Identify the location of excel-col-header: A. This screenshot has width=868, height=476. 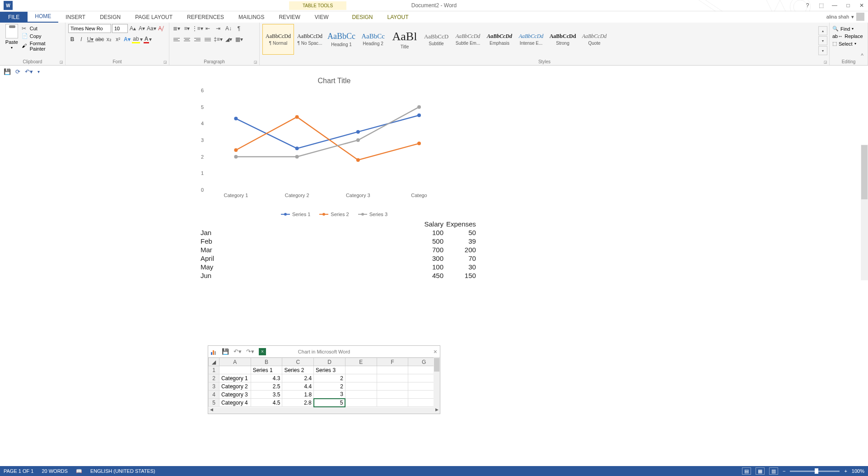
(235, 362).